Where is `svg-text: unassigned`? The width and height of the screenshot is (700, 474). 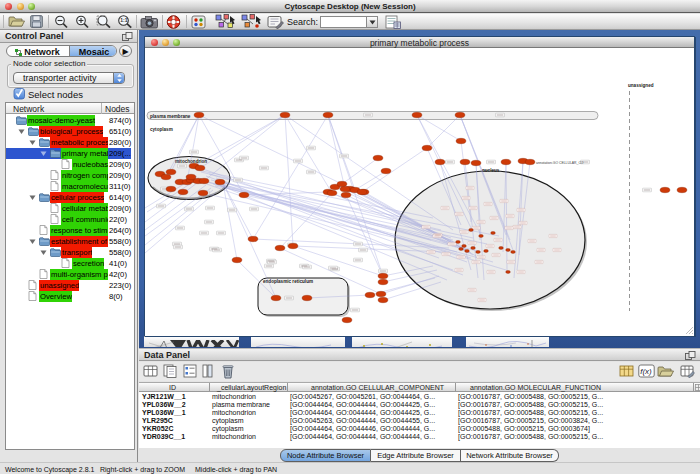 svg-text: unassigned is located at coordinates (641, 86).